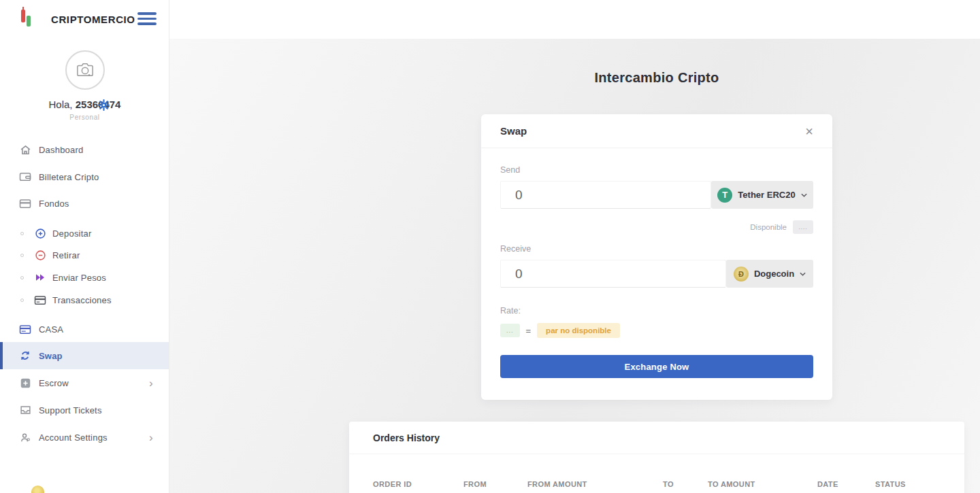 Image resolution: width=980 pixels, height=493 pixels. What do you see at coordinates (657, 227) in the screenshot?
I see `available-row: Disponible ....` at bounding box center [657, 227].